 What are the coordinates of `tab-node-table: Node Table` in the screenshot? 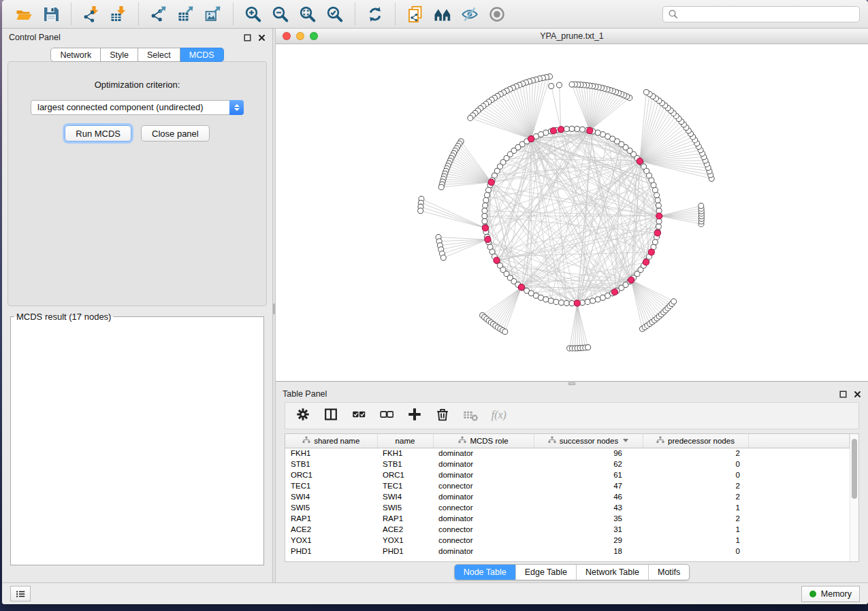 It's located at (485, 572).